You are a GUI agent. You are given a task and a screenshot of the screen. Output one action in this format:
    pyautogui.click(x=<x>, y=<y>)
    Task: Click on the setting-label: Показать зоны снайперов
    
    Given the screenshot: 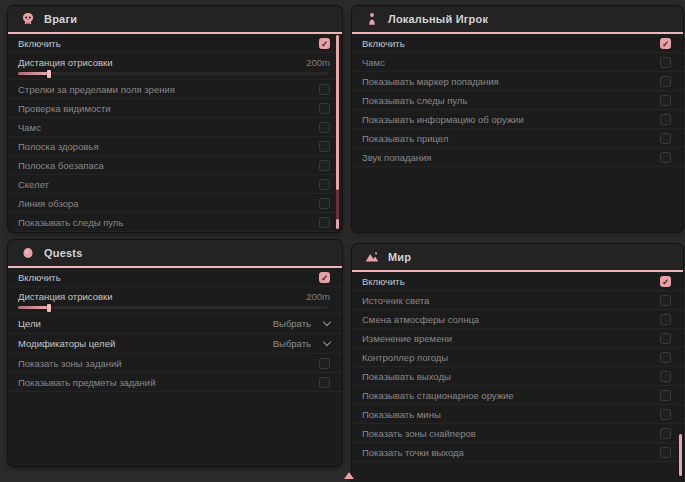 What is the action you would take?
    pyautogui.click(x=419, y=434)
    